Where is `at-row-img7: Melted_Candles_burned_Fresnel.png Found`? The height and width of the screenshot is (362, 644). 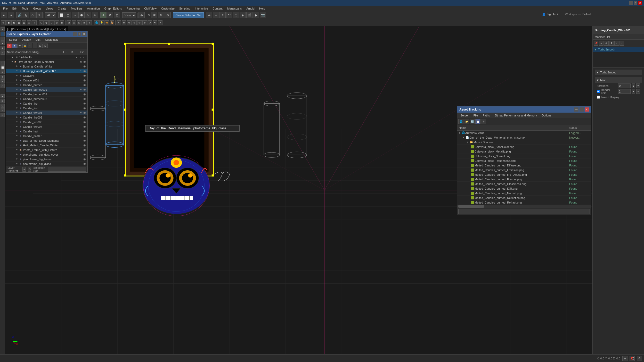
at-row-img7: Melted_Candles_burned_Fresnel.png Found is located at coordinates (524, 179).